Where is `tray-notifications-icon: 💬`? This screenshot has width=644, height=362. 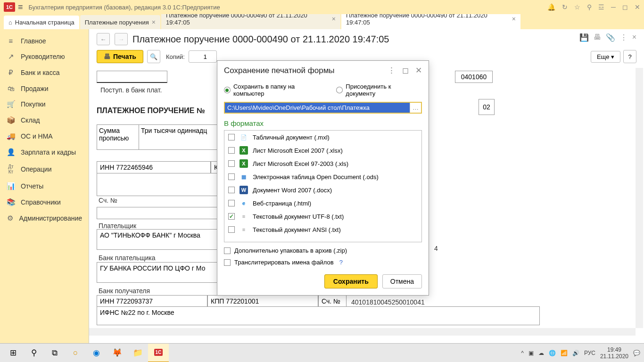
tray-notifications-icon: 💬 is located at coordinates (636, 353).